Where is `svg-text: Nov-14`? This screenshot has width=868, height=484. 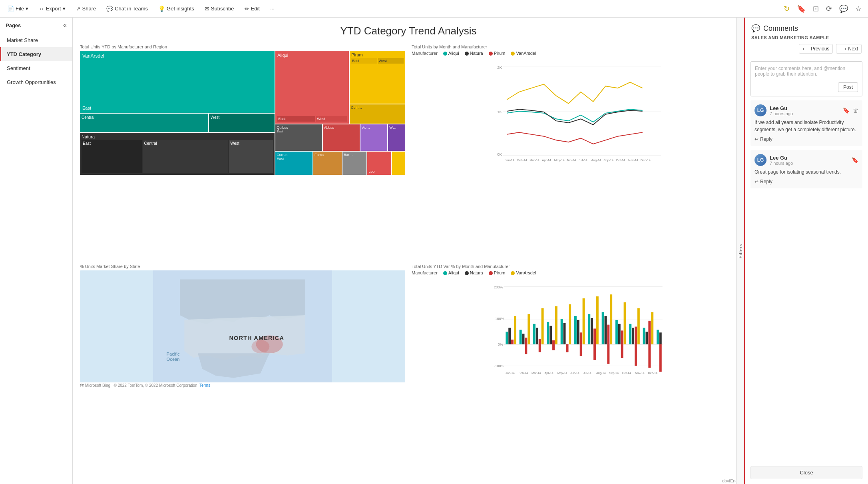
svg-text: Nov-14 is located at coordinates (640, 373).